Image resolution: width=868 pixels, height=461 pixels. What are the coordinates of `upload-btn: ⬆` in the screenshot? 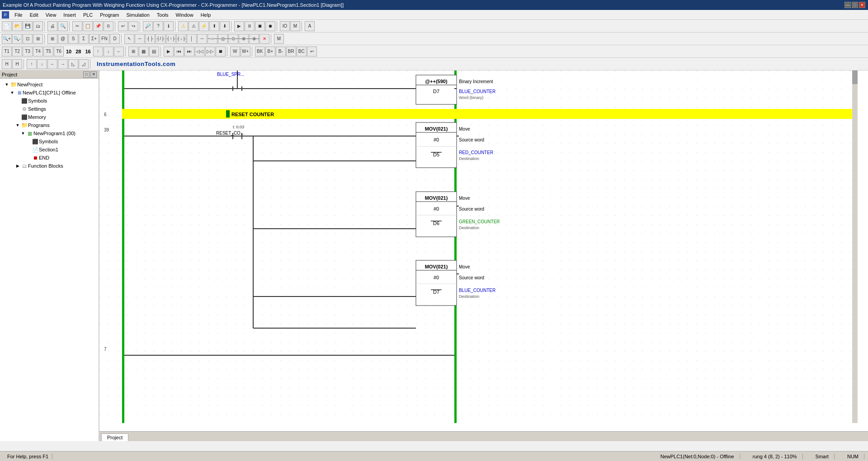 It's located at (214, 26).